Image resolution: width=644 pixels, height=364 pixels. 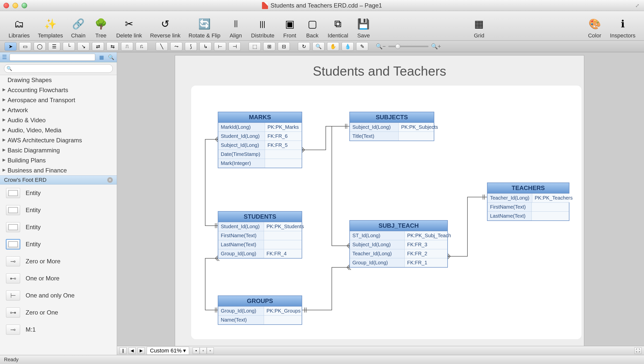 I want to click on pointer-tool: ➤, so click(x=11, y=46).